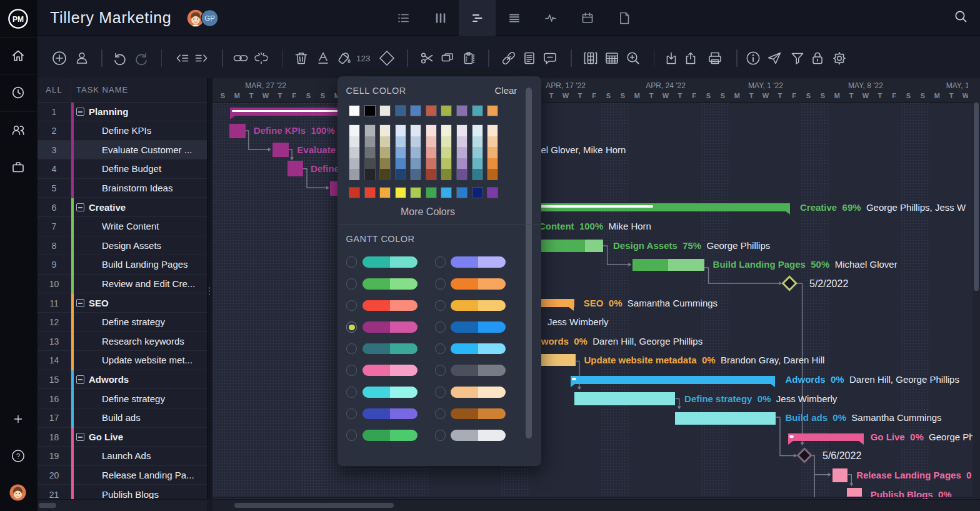 This screenshot has width=980, height=511. Describe the element at coordinates (18, 19) in the screenshot. I see `svg-text: PM` at that location.